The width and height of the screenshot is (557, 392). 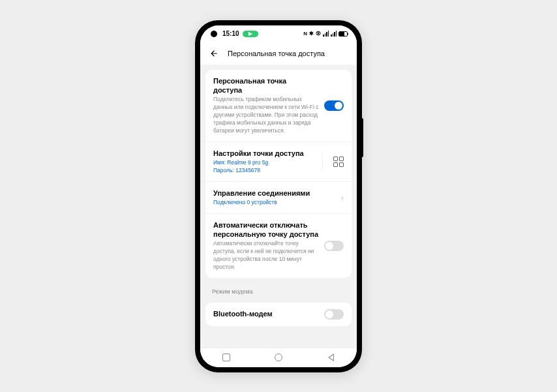 I want to click on auto-off-desc: Автоматически отключайте точку доступа, …, so click(x=266, y=256).